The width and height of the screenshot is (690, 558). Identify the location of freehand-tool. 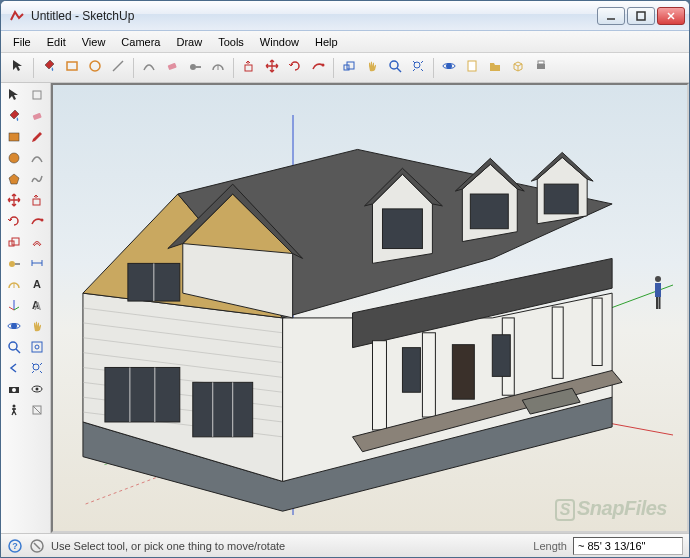
(37, 181).